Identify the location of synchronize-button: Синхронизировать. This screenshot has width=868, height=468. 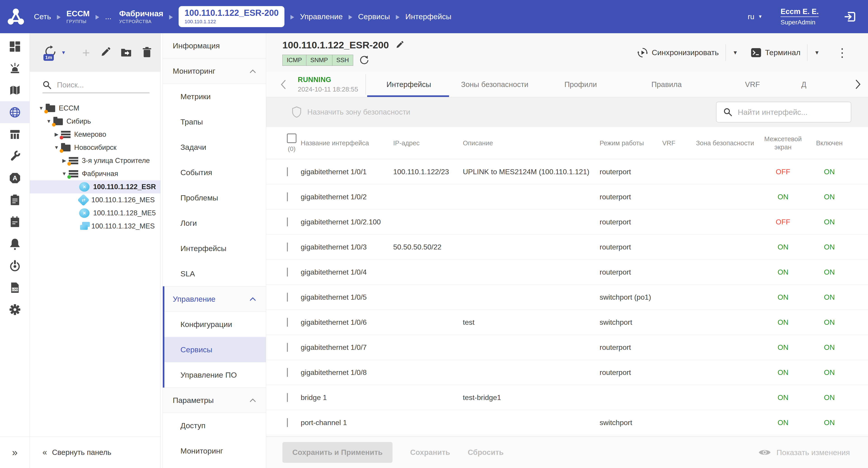
(678, 53).